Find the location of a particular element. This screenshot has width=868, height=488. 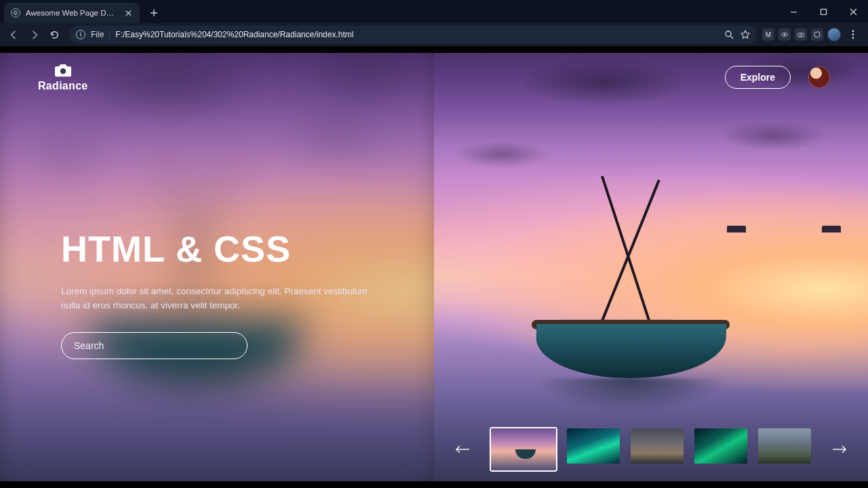

thumb-dusk-hills is located at coordinates (657, 446).